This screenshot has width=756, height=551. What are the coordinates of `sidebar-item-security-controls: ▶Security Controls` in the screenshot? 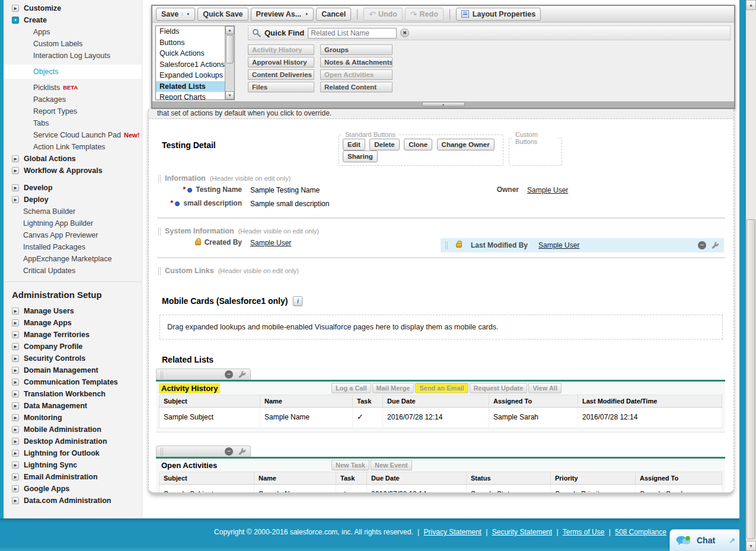 It's located at (72, 358).